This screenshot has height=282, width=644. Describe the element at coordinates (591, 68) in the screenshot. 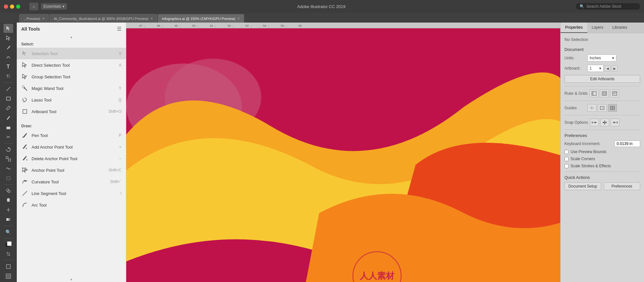

I see `artboard-value: 1` at that location.